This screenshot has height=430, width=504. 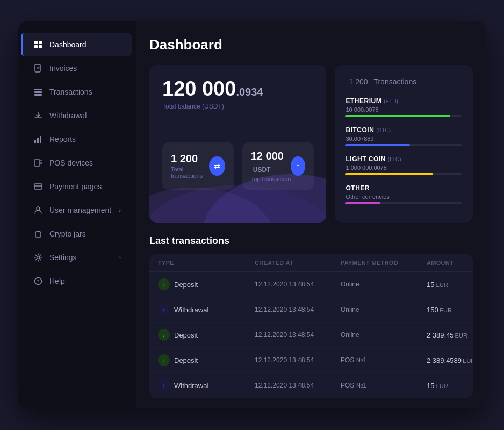 I want to click on coin-amount-2: 1 000 000.0078, so click(x=404, y=168).